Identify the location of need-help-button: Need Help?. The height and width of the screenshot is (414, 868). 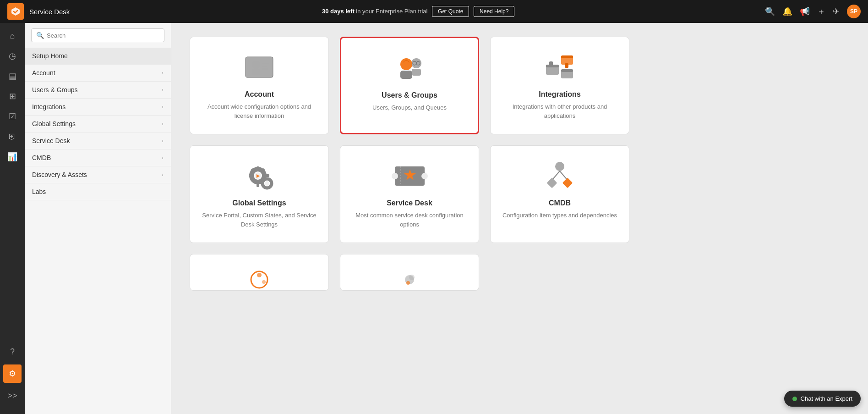
(494, 11).